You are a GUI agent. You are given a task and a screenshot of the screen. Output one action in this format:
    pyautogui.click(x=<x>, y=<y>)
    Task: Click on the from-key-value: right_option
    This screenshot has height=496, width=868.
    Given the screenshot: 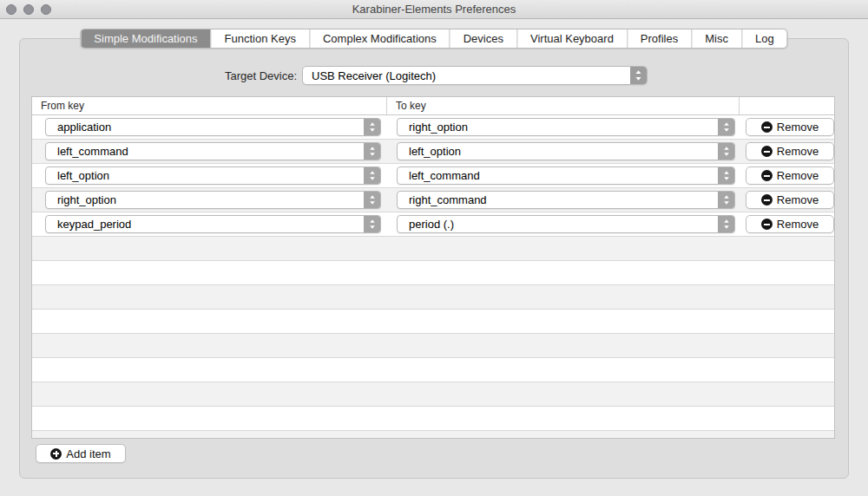 What is the action you would take?
    pyautogui.click(x=214, y=200)
    